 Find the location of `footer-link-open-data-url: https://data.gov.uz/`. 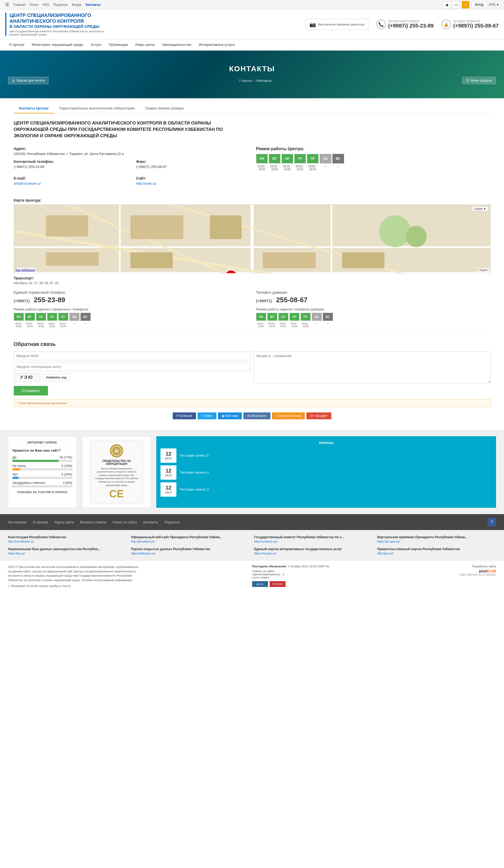

footer-link-open-data-url: https://data.gov.uz/ is located at coordinates (191, 553).